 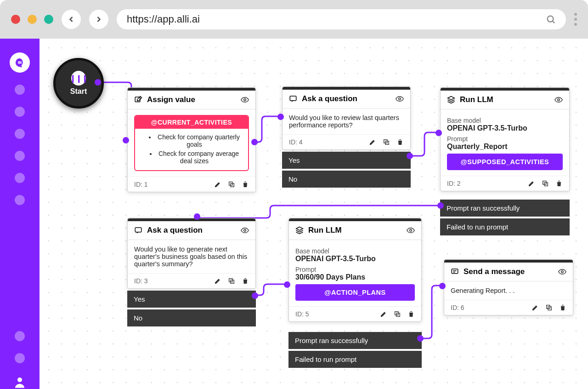 What do you see at coordinates (164, 19) in the screenshot?
I see `url-text: https://app.alli.ai` at bounding box center [164, 19].